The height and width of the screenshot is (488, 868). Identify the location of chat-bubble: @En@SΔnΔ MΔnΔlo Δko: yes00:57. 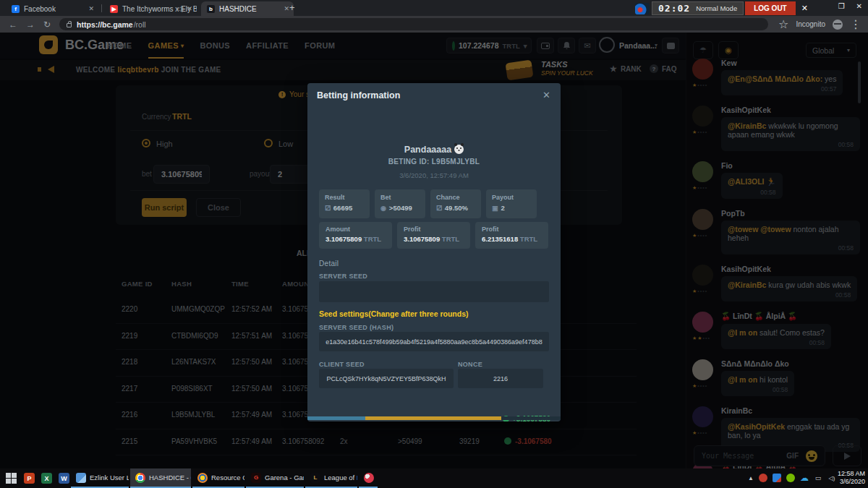
(782, 82).